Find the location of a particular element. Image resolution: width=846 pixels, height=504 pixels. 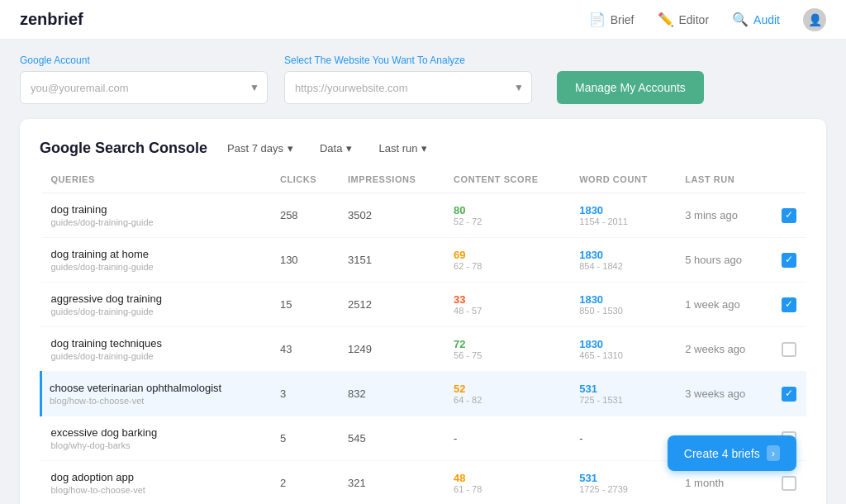

lastrun-filter-label: Last run is located at coordinates (398, 149).